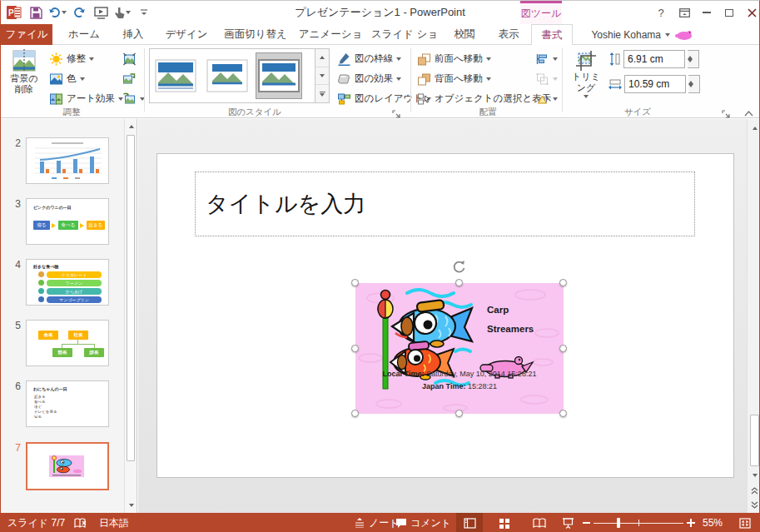 This screenshot has height=532, width=760. I want to click on down-triangle-icon, so click(132, 505).